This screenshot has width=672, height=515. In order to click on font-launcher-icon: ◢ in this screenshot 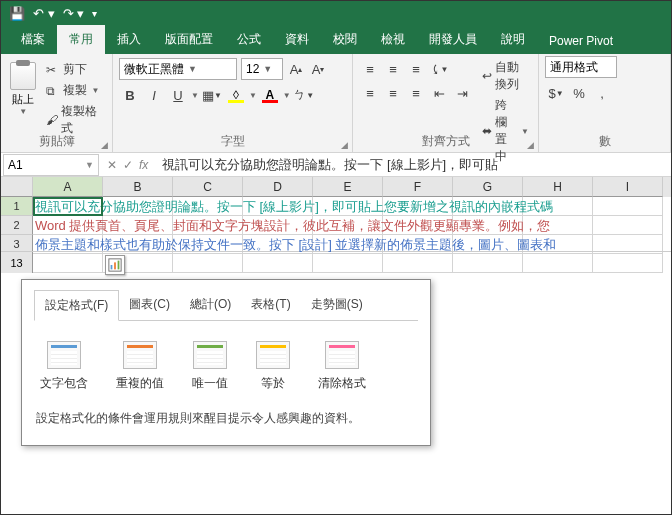, I will do `click(344, 145)`.